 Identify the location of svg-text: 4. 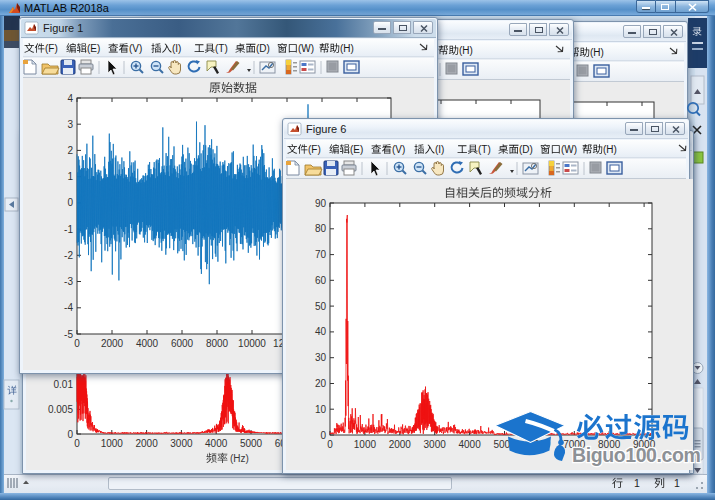
(70, 98).